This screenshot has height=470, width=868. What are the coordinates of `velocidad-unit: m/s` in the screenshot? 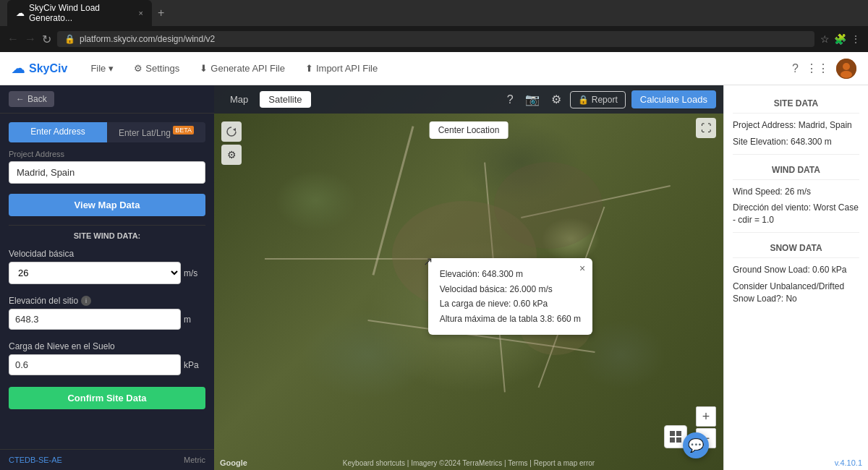 It's located at (195, 273).